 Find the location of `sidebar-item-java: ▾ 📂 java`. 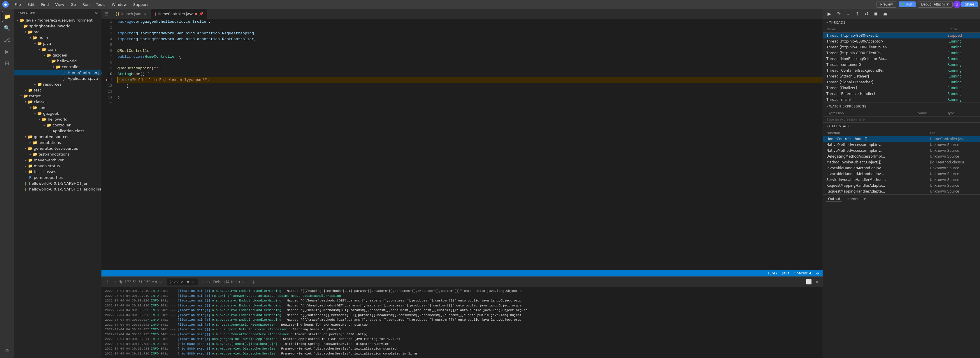

sidebar-item-java: ▾ 📂 java is located at coordinates (58, 43).